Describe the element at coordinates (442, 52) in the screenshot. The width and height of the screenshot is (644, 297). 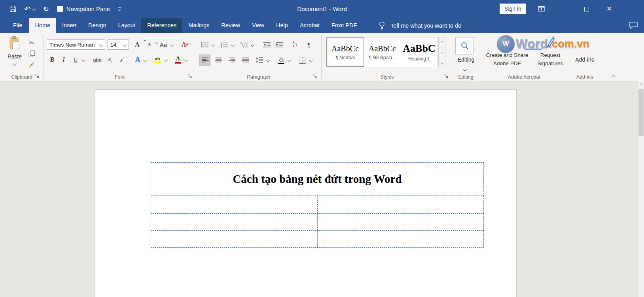
I see `styles-scroll-down-icon` at that location.